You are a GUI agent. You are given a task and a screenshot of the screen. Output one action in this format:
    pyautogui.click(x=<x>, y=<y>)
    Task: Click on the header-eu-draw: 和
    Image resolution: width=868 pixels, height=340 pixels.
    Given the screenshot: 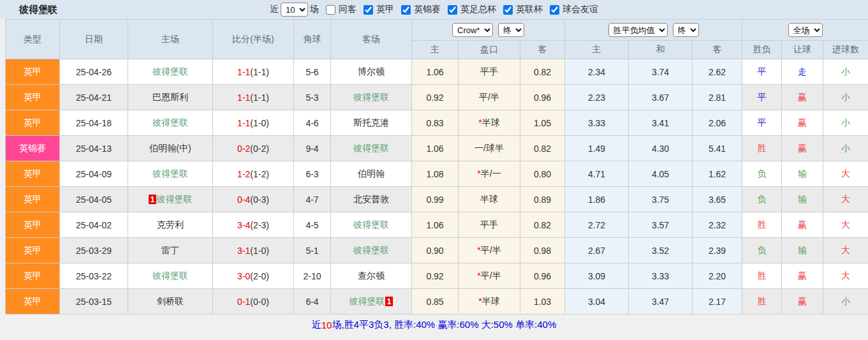 What is the action you would take?
    pyautogui.click(x=661, y=50)
    